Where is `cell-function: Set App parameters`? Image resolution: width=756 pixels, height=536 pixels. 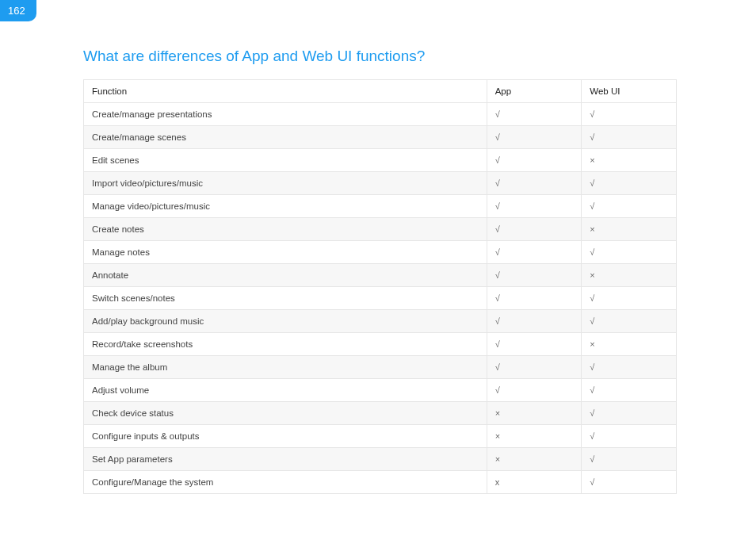
cell-function: Set App parameters is located at coordinates (285, 460).